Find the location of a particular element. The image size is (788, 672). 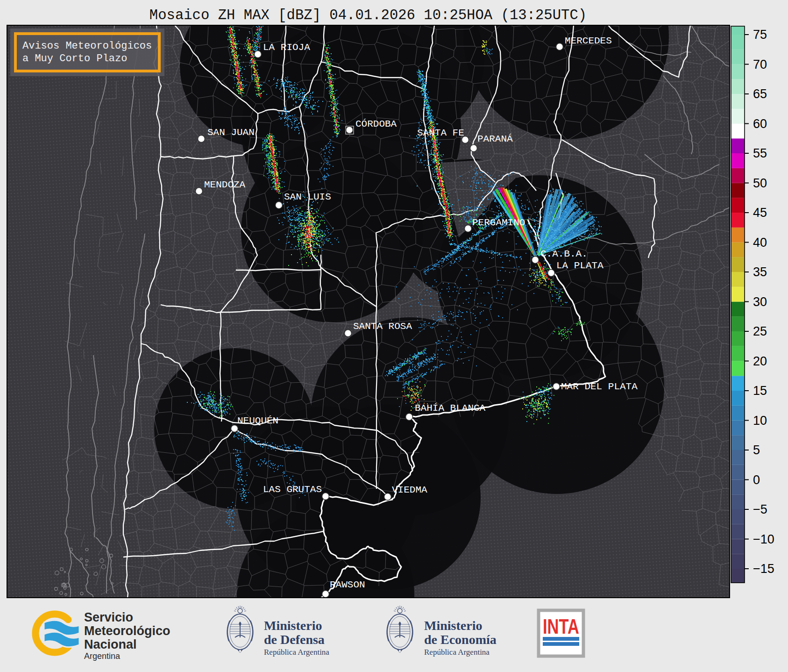

svg-text: BAHÍA BLANCA is located at coordinates (450, 408).